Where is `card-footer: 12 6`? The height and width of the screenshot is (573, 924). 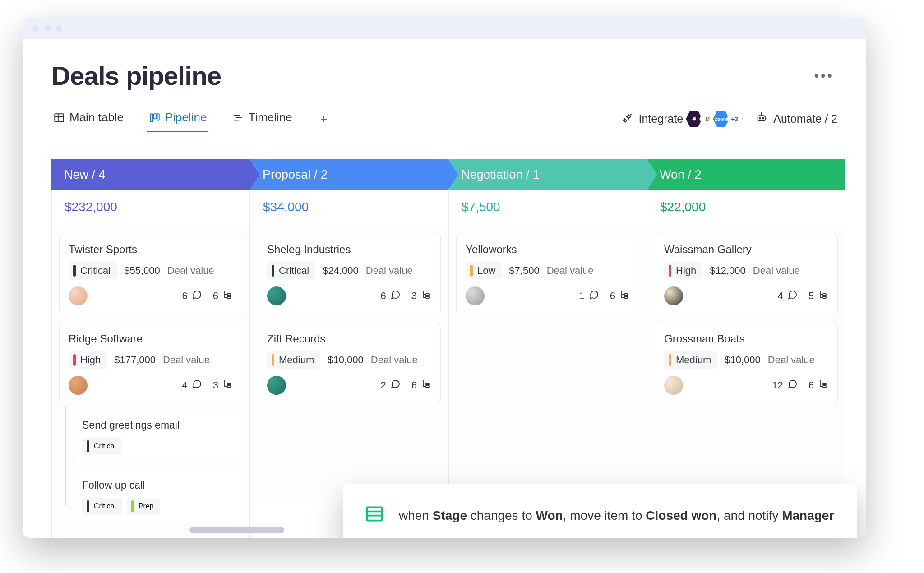 card-footer: 12 6 is located at coordinates (746, 385).